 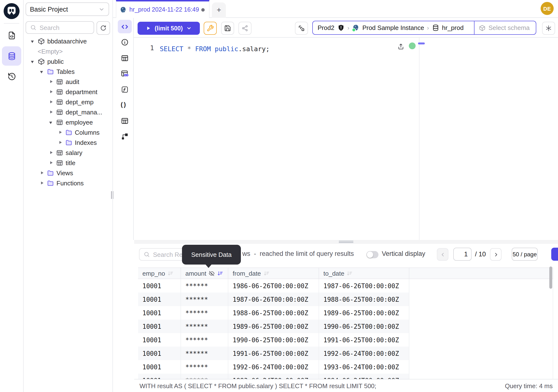 What do you see at coordinates (68, 72) in the screenshot?
I see `tree-item-tables: Tables` at bounding box center [68, 72].